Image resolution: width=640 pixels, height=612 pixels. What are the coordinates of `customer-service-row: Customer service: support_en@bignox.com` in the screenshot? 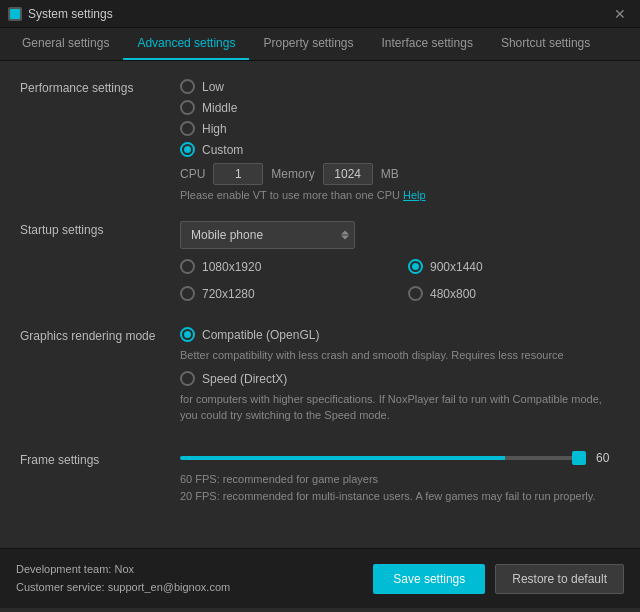 It's located at (123, 588).